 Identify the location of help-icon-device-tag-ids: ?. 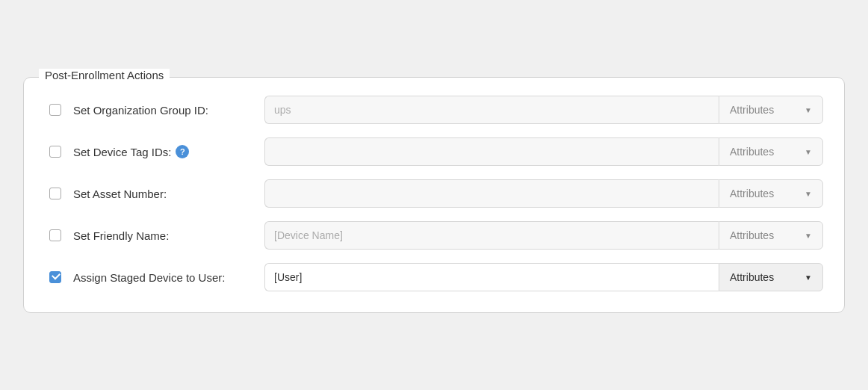
(182, 152).